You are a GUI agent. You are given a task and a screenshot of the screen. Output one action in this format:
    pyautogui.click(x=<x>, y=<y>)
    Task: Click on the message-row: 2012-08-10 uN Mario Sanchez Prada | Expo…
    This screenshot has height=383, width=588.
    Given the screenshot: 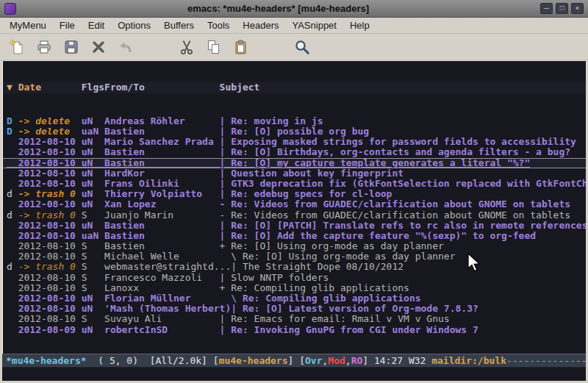 What is the action you would take?
    pyautogui.click(x=294, y=142)
    